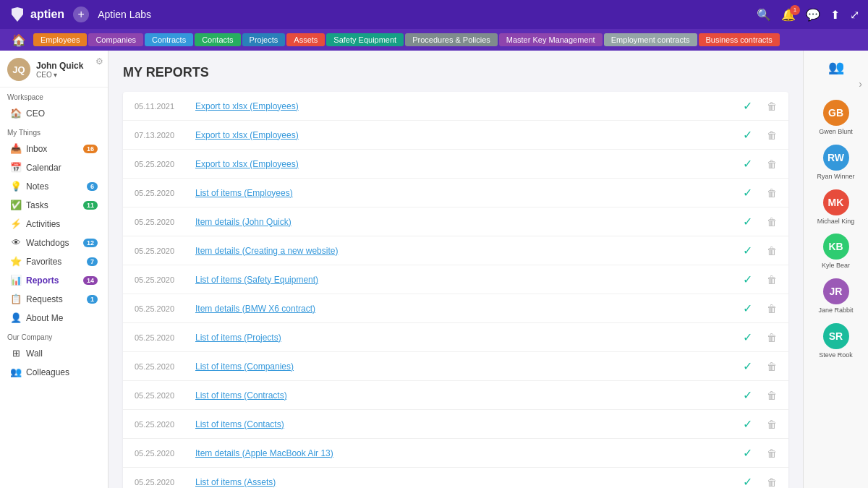  Describe the element at coordinates (16, 149) in the screenshot. I see `inbox-icon: 📥` at that location.